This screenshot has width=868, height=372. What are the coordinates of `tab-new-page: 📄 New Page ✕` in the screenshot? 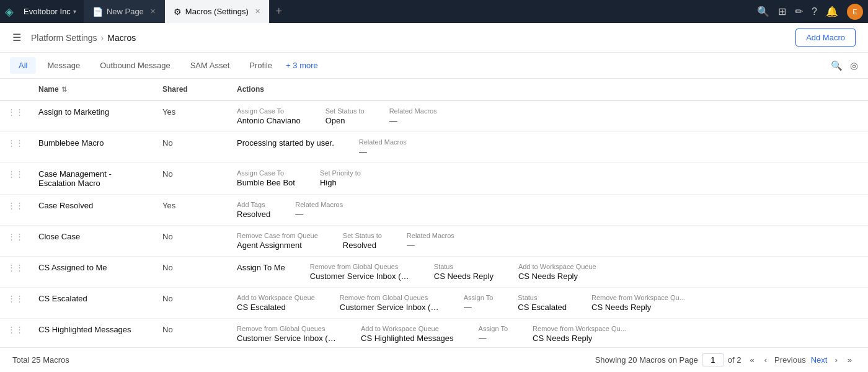 It's located at (124, 11).